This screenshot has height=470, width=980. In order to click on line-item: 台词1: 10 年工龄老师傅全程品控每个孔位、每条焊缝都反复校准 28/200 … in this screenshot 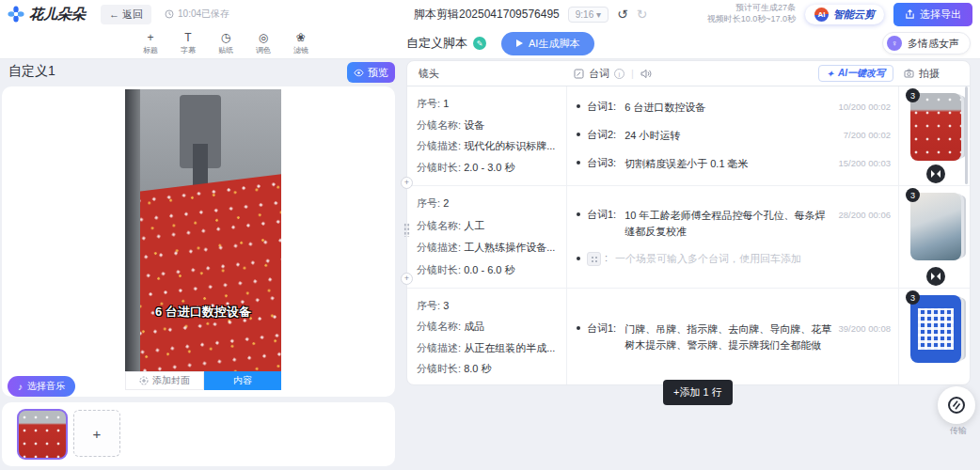, I will do `click(733, 224)`.